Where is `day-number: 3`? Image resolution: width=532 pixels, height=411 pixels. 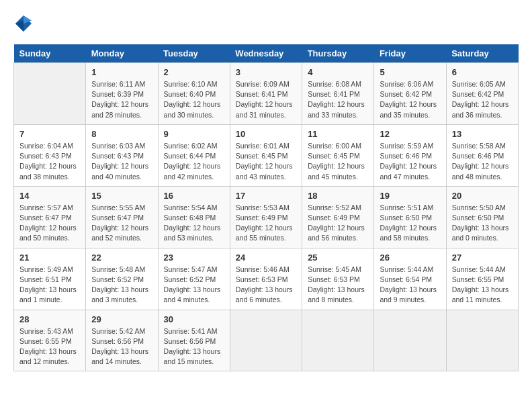 day-number: 3 is located at coordinates (266, 73).